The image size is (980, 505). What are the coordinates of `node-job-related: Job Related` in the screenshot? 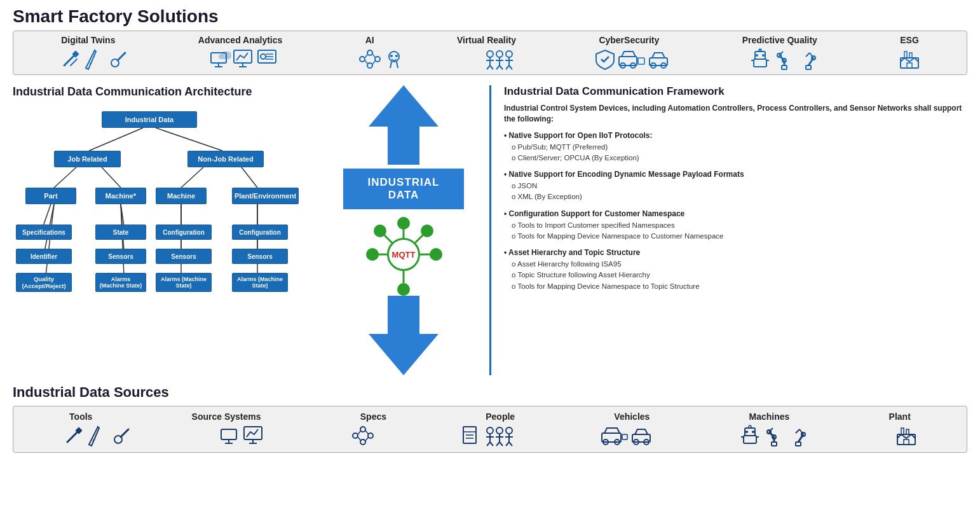 It's located at (88, 159).